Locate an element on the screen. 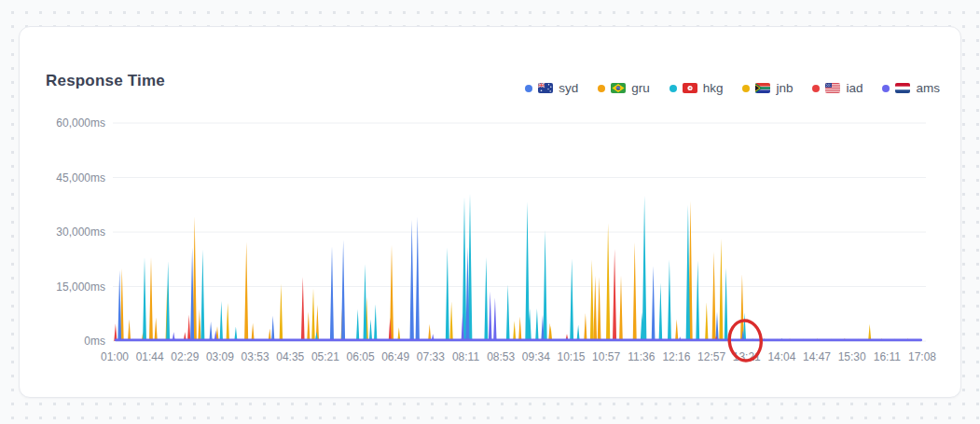 This screenshot has width=980, height=424. x-axis-labels: 01:0001:4402:2903:0903:5304:3505:2106:05… is located at coordinates (518, 357).